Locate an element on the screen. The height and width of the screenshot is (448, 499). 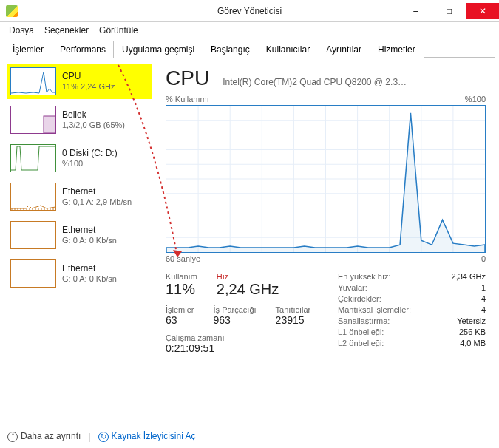
cpu-info-table: En yüksek hız:2,34 GHz Yuvalar:1 Çekirde… is located at coordinates (412, 313).